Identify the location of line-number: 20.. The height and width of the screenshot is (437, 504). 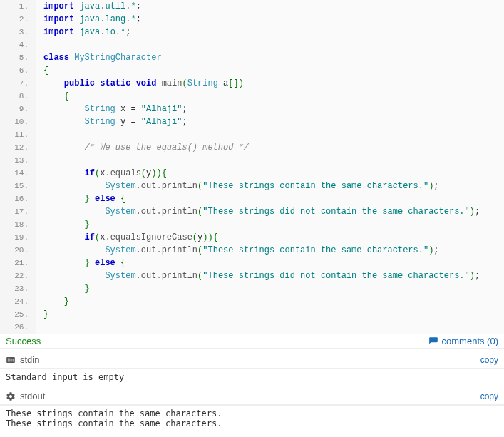
(19, 250).